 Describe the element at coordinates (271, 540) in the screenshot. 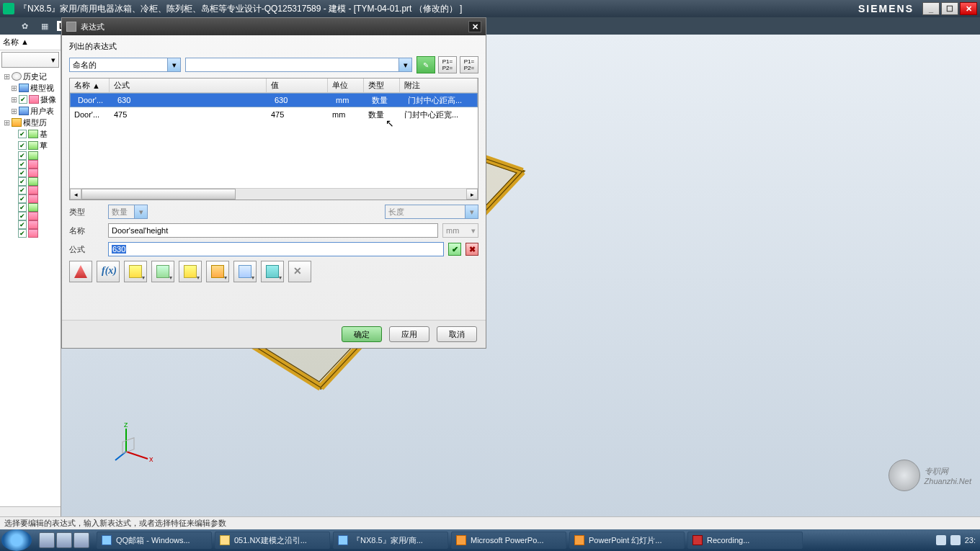

I see `task-label: 051.NX建模之沿引...` at that location.